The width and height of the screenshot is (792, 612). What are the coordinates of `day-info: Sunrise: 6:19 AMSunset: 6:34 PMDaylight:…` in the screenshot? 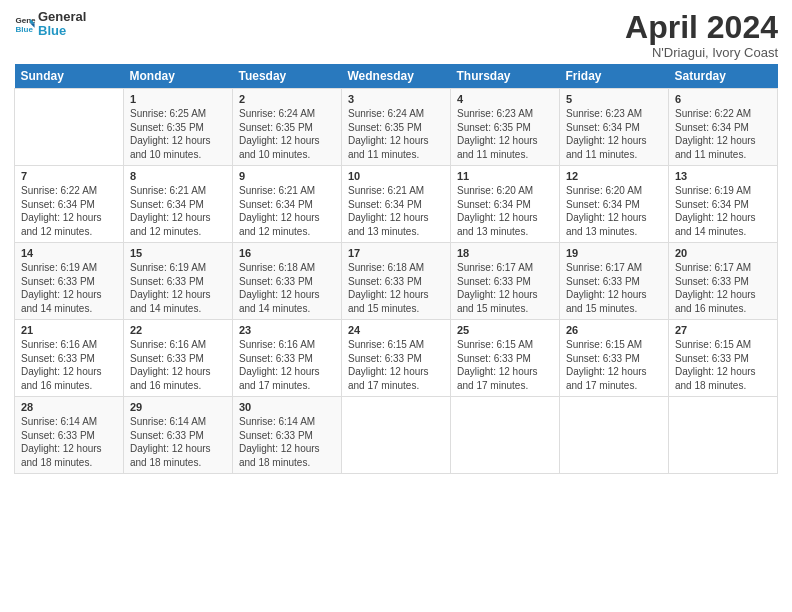 It's located at (723, 211).